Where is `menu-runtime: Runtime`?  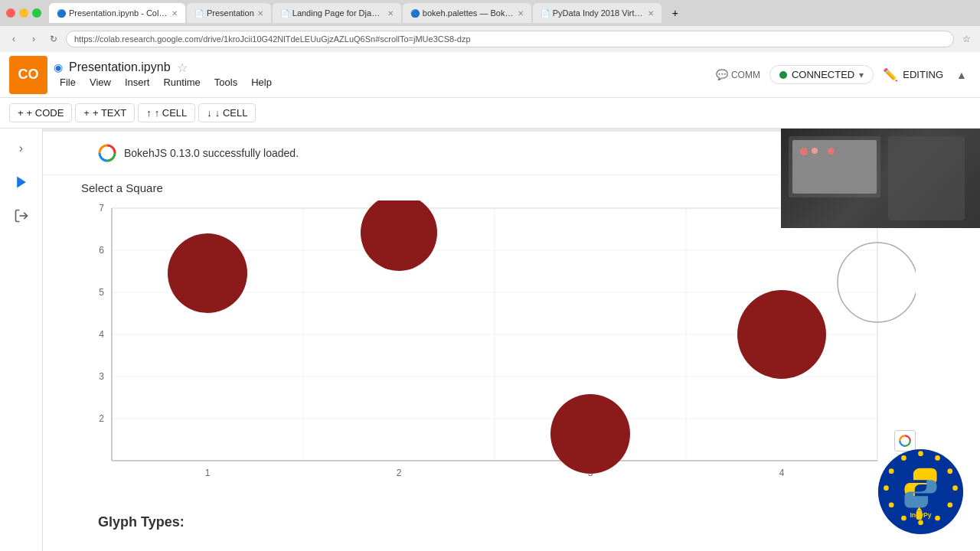
menu-runtime: Runtime is located at coordinates (181, 83).